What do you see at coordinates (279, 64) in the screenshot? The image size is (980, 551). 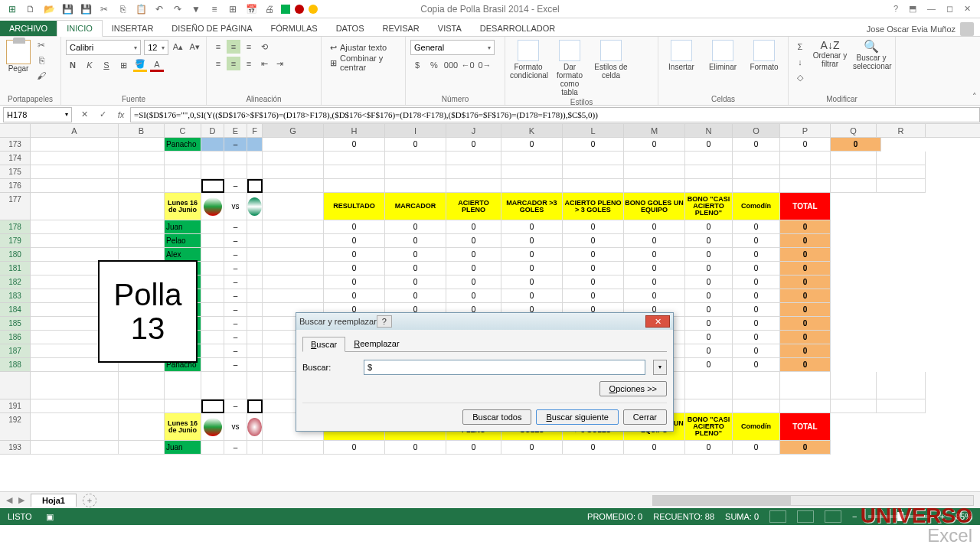 I see `indent-inc-icon: ⇥` at bounding box center [279, 64].